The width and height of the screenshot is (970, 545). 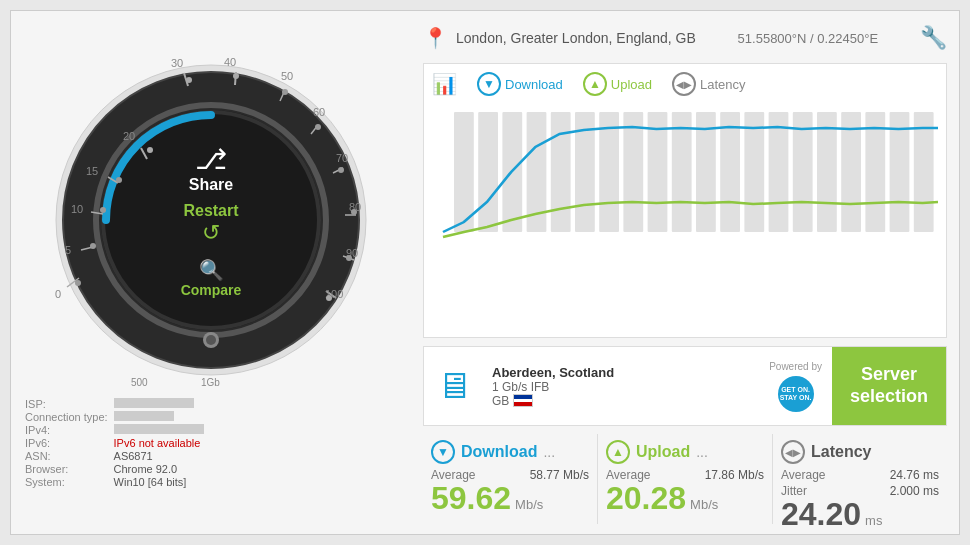 I want to click on latency-icon: ◀▶, so click(x=684, y=84).